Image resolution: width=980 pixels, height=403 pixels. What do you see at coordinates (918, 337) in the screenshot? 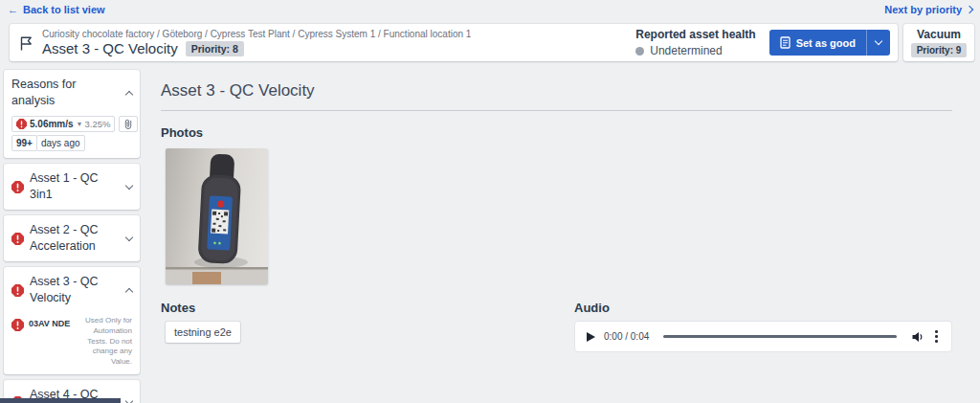
I see `speaker-icon` at bounding box center [918, 337].